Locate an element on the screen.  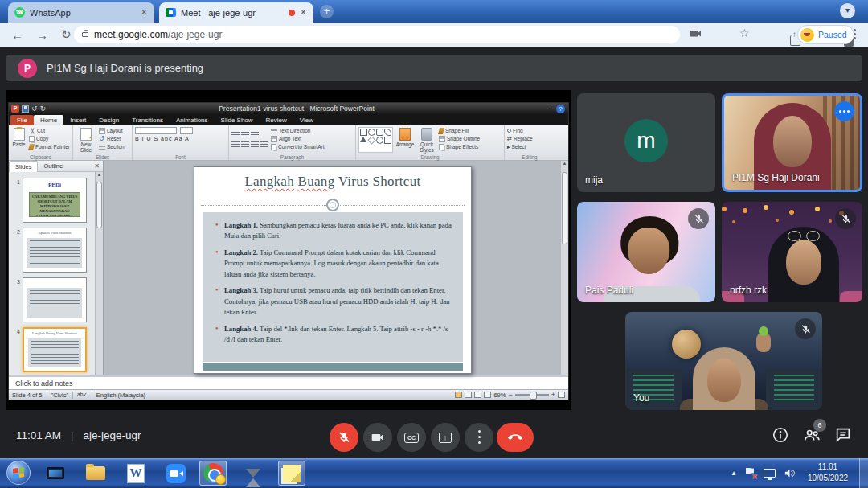
show-desktop-button is located at coordinates (863, 473).